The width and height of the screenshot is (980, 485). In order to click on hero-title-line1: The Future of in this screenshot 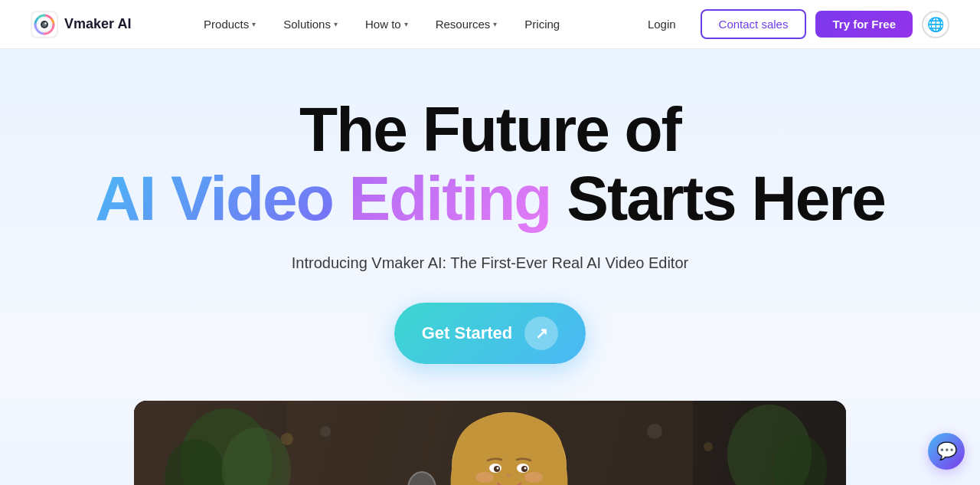, I will do `click(490, 129)`.